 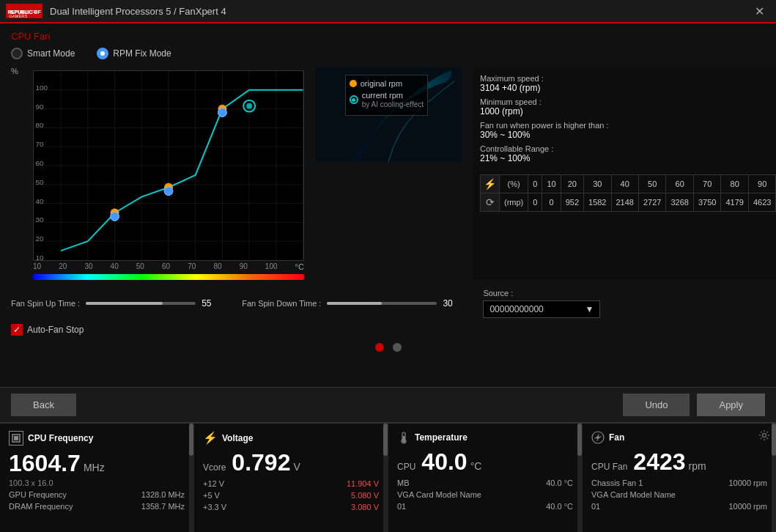 What do you see at coordinates (628, 102) in the screenshot?
I see `min-speed-label: Minimum speed :` at bounding box center [628, 102].